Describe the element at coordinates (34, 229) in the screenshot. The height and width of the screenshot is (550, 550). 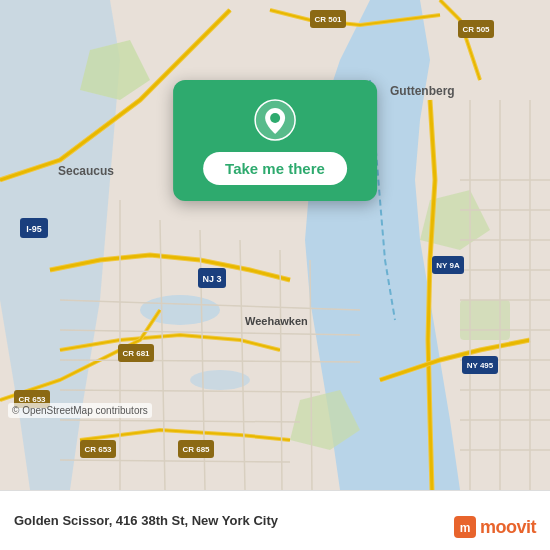
I see `svg-text: I-95` at that location.